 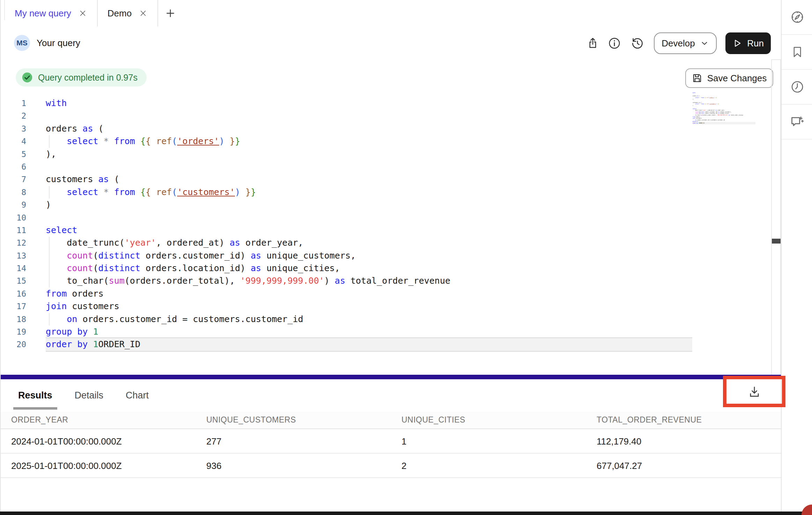 I want to click on code-line: 8 select * from {{ ref('customers') }}, so click(x=385, y=192).